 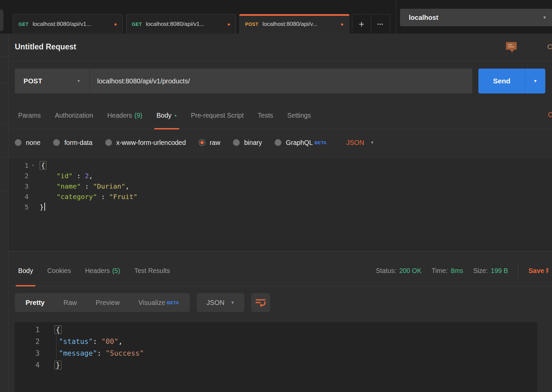 What do you see at coordinates (247, 143) in the screenshot?
I see `body-type-option-binary: binary` at bounding box center [247, 143].